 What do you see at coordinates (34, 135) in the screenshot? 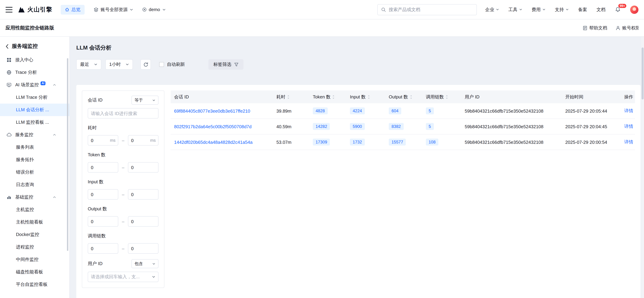
I see `sidebar-group-service-monitoring: 服务监控` at bounding box center [34, 135].